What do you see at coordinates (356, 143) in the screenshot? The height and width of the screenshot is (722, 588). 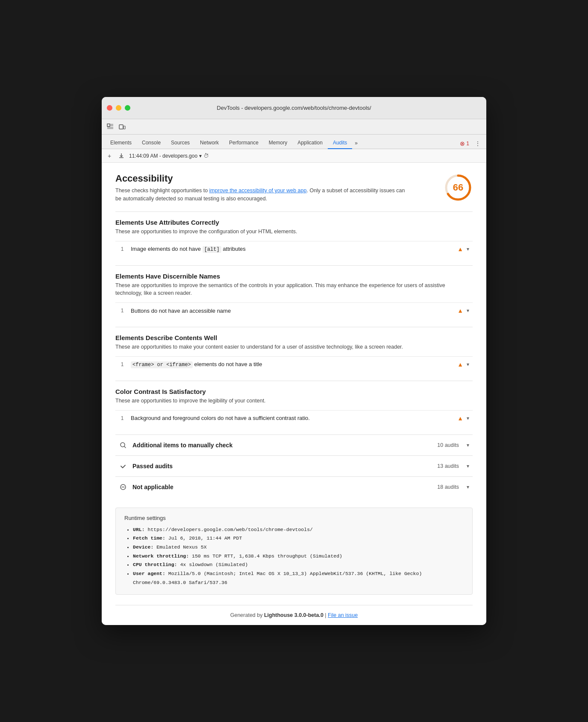 I see `tab-more: »` at bounding box center [356, 143].